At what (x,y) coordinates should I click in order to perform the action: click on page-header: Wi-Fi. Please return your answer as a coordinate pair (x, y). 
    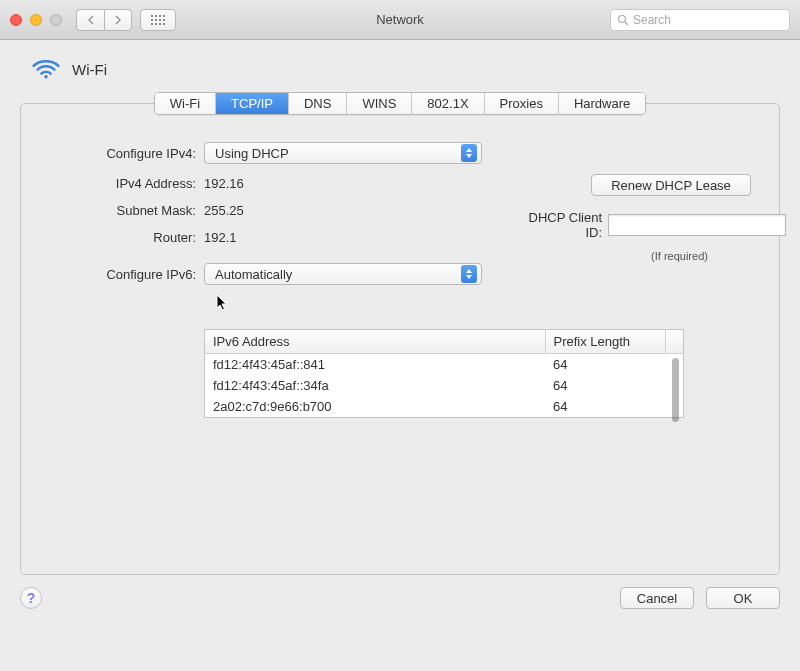
    Looking at the image, I should click on (400, 69).